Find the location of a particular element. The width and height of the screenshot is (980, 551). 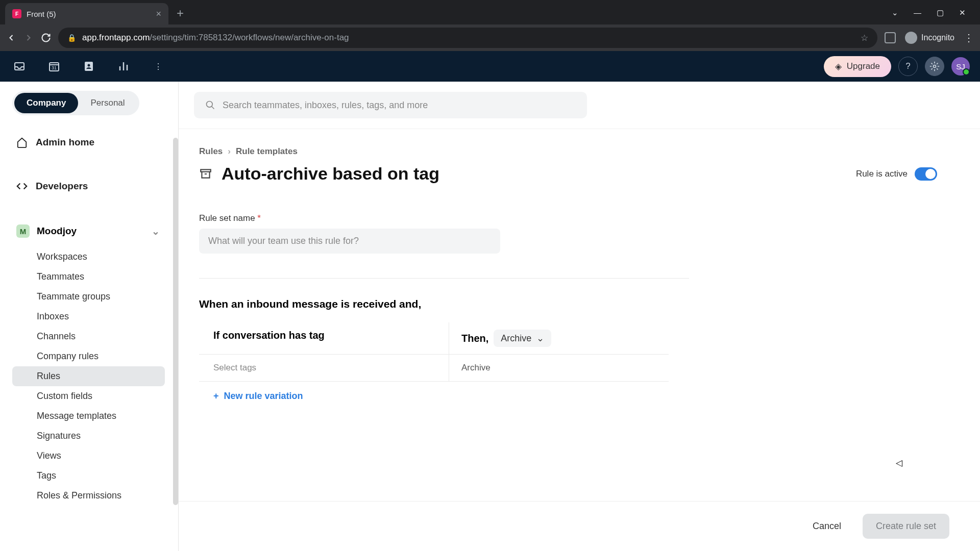

tab-title: Front (5) is located at coordinates (89, 14).